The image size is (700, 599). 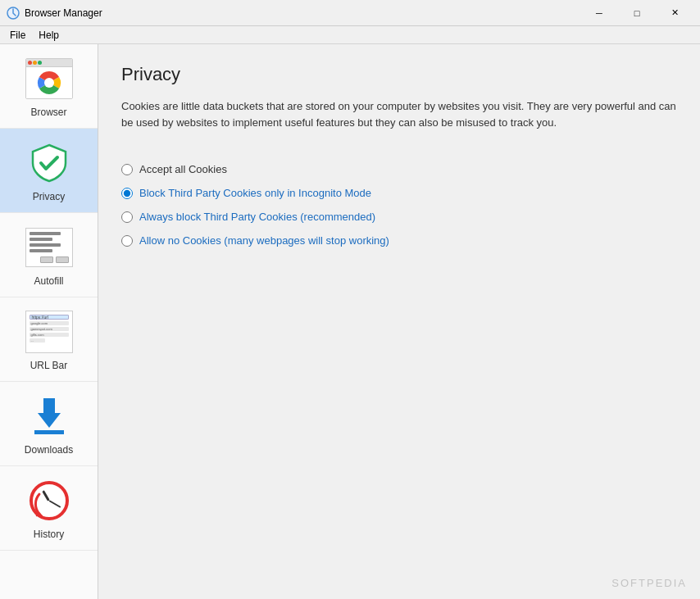 What do you see at coordinates (49, 256) in the screenshot?
I see `sidebar-item-autofill: Autofill` at bounding box center [49, 256].